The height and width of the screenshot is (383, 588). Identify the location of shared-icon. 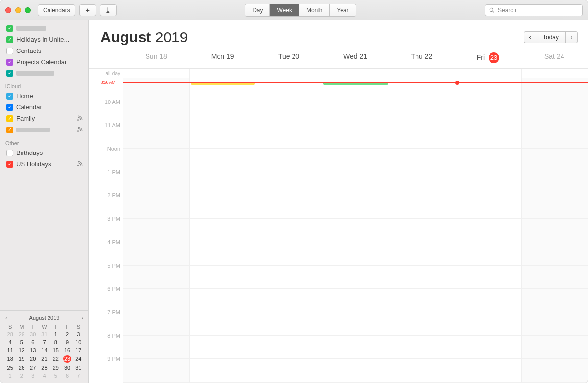
(80, 164).